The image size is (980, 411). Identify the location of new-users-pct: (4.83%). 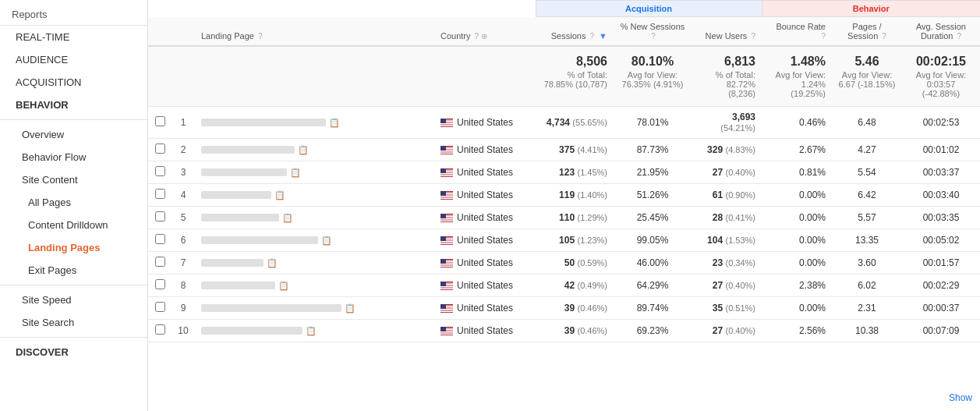
(741, 150).